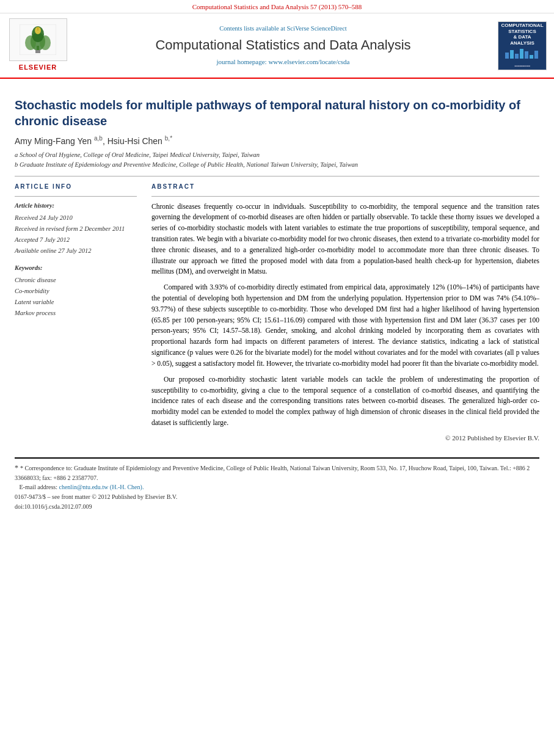 The width and height of the screenshot is (554, 756). I want to click on keywords-list: Chronic disease Co-morbidity Latent vari…, so click(76, 297).